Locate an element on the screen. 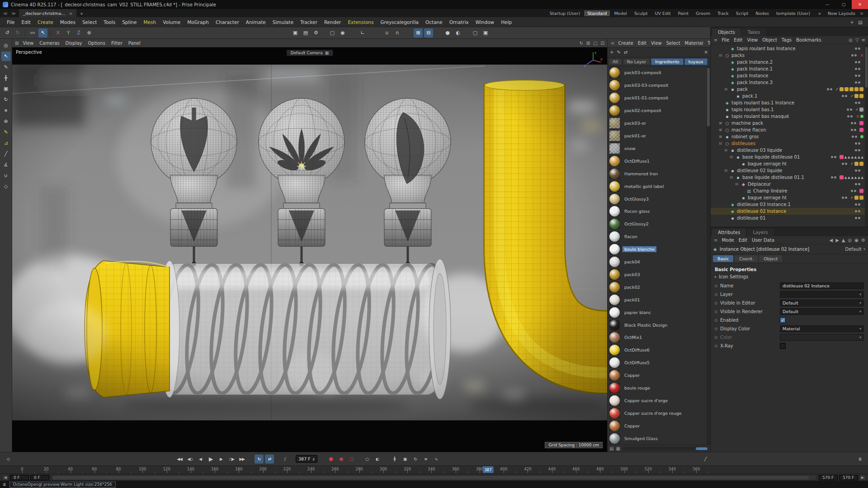  magnet-tool-icon: ∪ is located at coordinates (6, 175).